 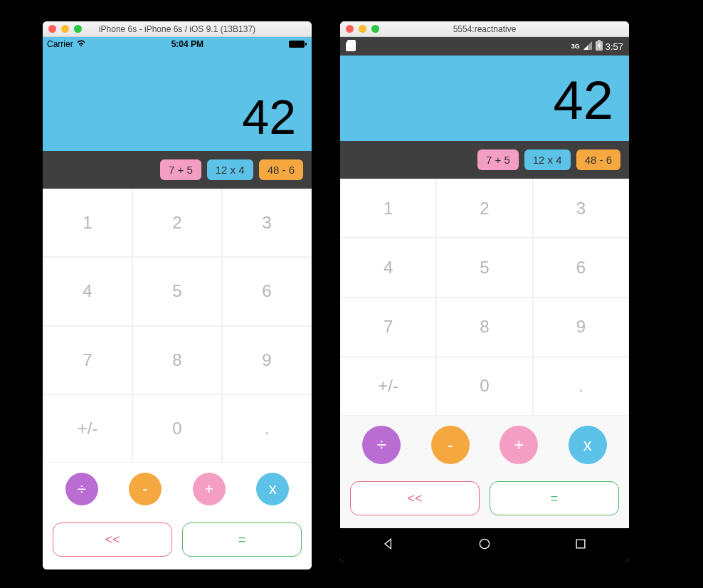 What do you see at coordinates (576, 46) in the screenshot?
I see `network-label: 3G` at bounding box center [576, 46].